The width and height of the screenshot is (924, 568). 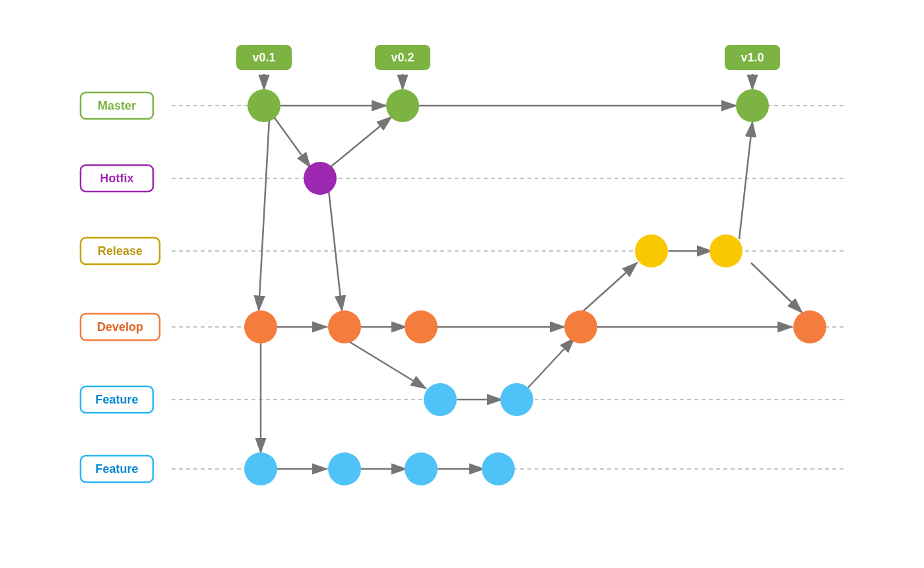 What do you see at coordinates (264, 57) in the screenshot?
I see `tag-v01-label: v0.1` at bounding box center [264, 57].